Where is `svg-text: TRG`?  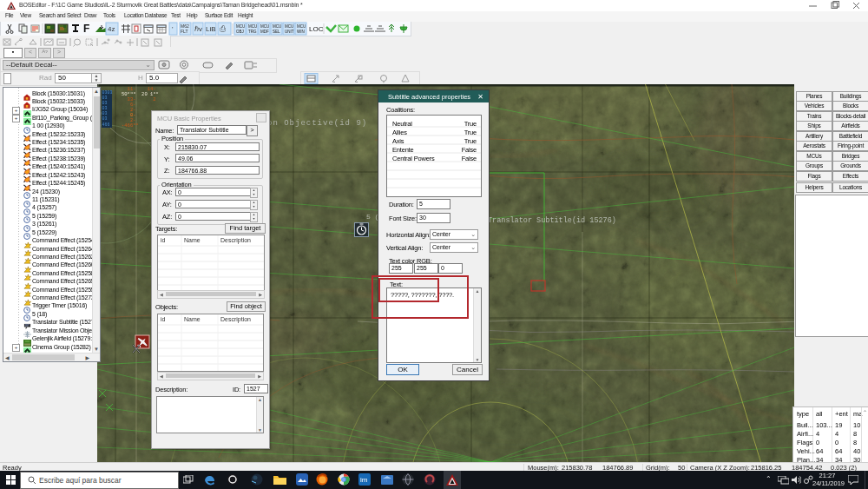
svg-text: TRG is located at coordinates (253, 31).